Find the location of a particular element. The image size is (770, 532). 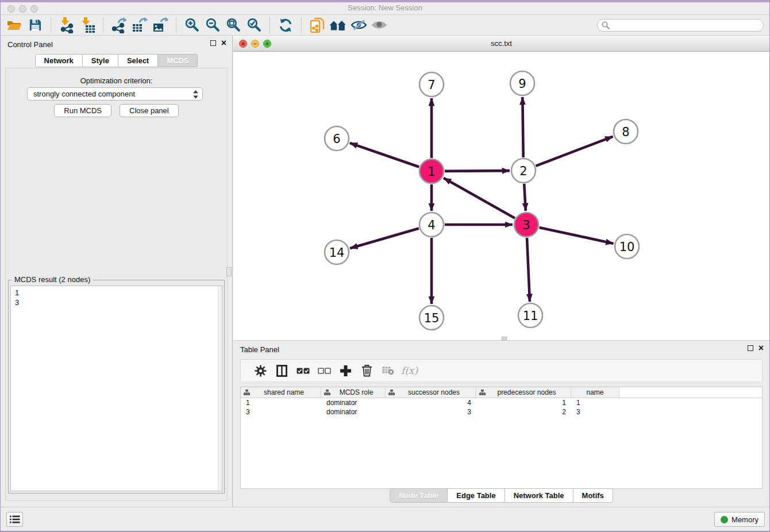

zoom-selected-button is located at coordinates (254, 25).